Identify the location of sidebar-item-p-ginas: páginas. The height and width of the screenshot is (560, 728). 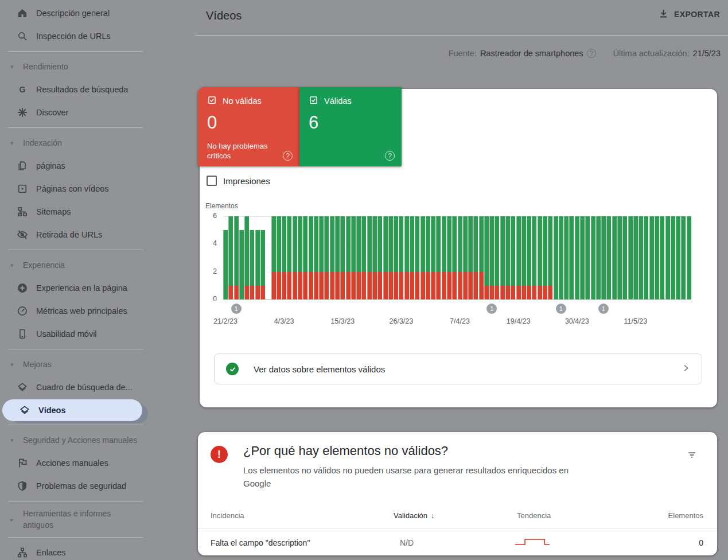
(76, 166).